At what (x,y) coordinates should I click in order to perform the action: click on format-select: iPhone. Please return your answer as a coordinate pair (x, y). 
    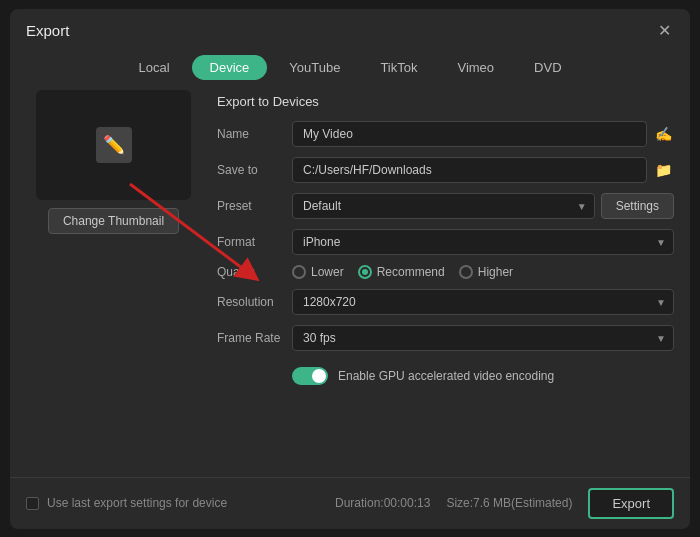
    Looking at the image, I should click on (483, 242).